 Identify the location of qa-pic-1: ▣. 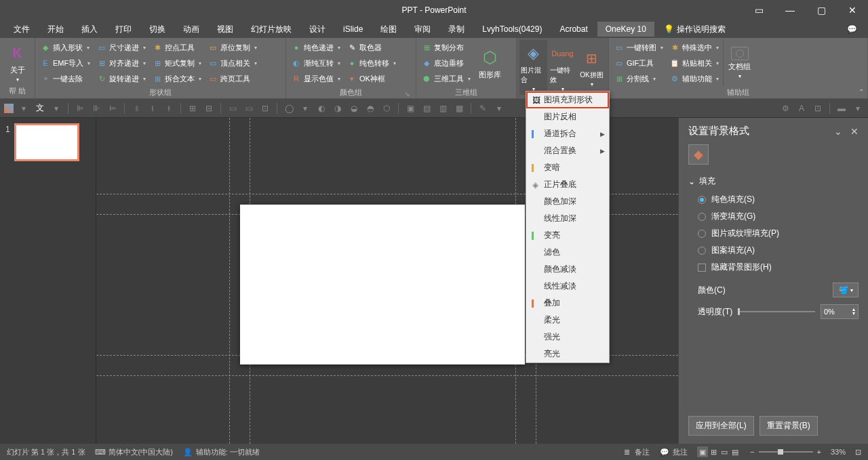
(410, 108).